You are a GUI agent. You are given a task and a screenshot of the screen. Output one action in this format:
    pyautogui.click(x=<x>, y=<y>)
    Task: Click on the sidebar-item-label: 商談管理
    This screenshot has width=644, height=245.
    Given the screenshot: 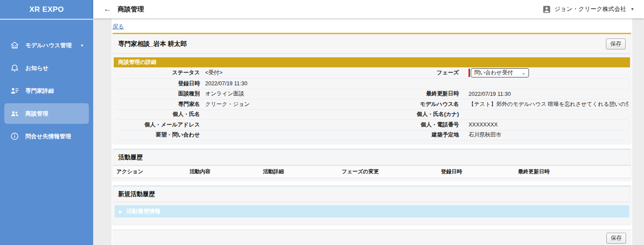 What is the action you would take?
    pyautogui.click(x=37, y=114)
    